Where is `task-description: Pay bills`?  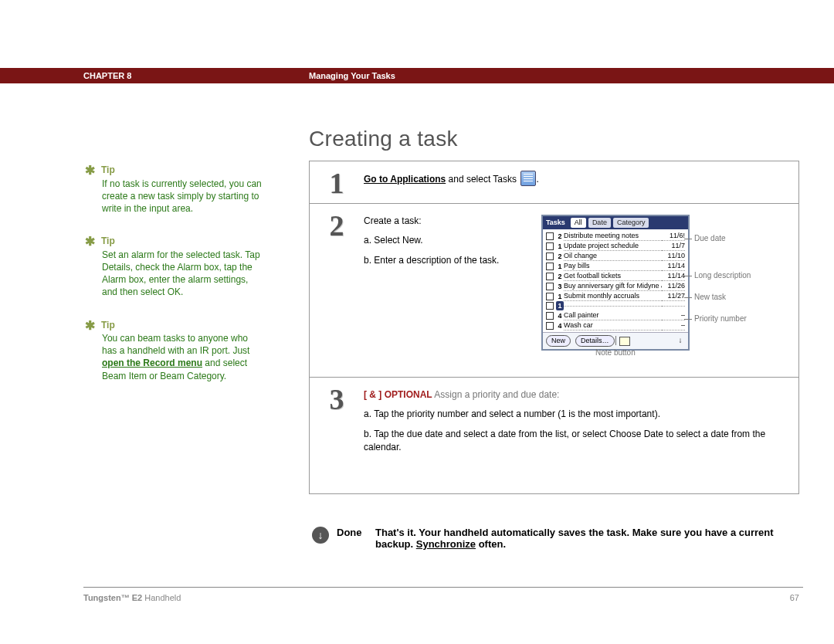
task-description: Pay bills is located at coordinates (613, 266).